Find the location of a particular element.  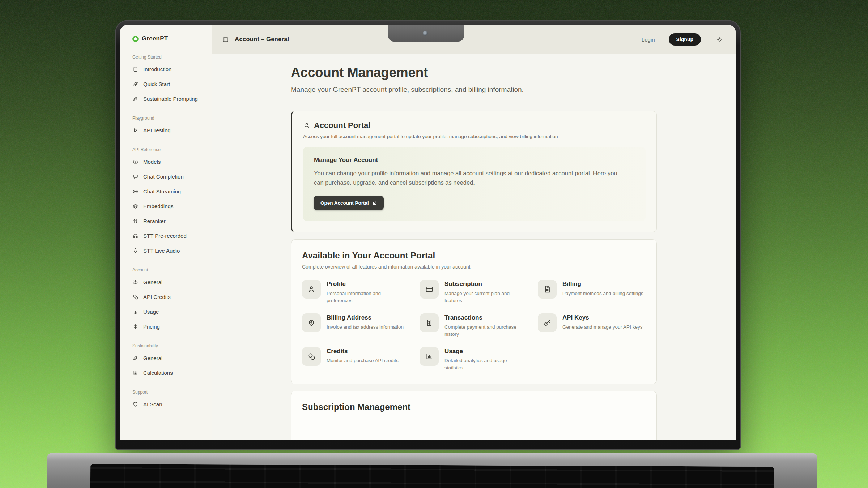

cpu-icon is located at coordinates (135, 162).